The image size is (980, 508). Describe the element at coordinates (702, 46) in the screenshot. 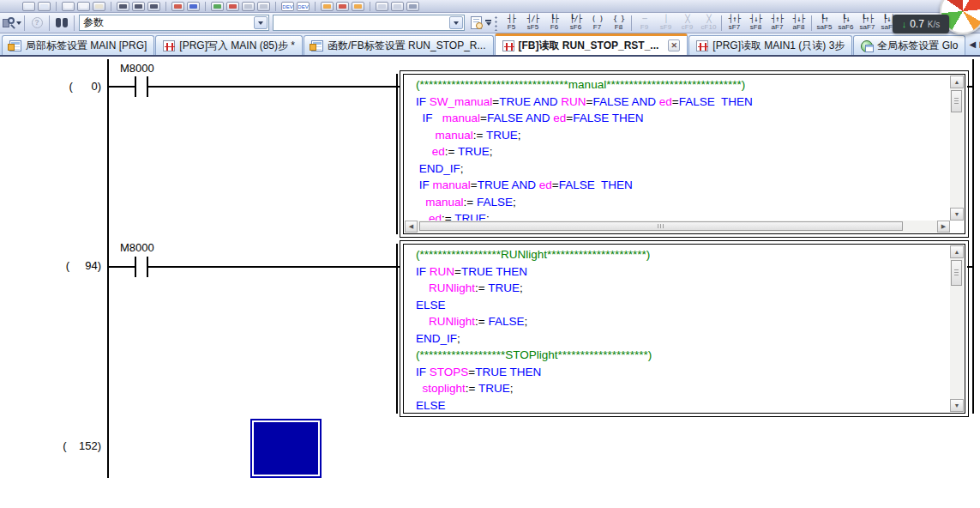

I see `prg-ladder-icon` at that location.